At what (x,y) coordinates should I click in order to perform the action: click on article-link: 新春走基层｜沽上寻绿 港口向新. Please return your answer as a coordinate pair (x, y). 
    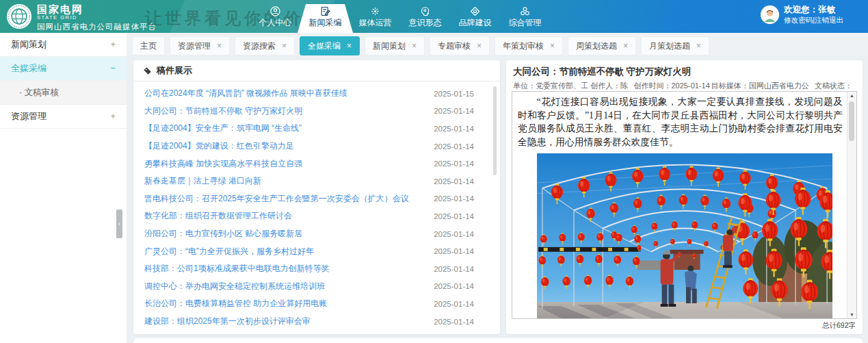
    Looking at the image, I should click on (202, 181).